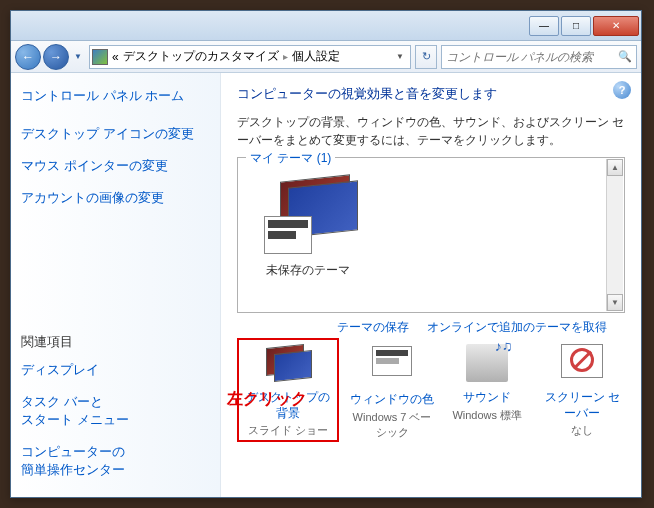  I want to click on screensaver-icon, so click(582, 365).